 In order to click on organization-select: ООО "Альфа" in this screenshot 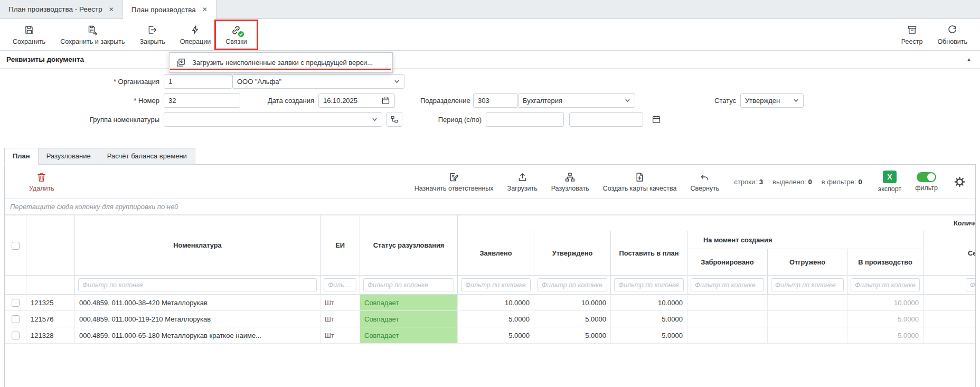, I will do `click(318, 81)`.